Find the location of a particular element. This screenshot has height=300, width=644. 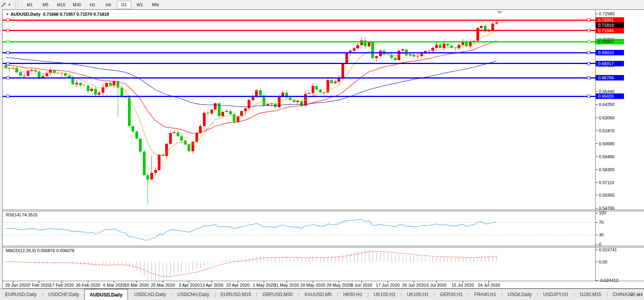

current-price-label: 0.71819 is located at coordinates (610, 25).